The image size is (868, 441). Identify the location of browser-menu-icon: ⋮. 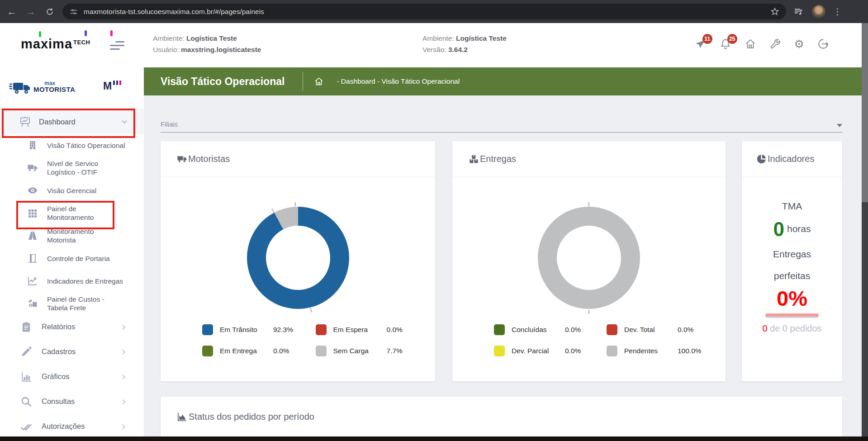
(837, 12).